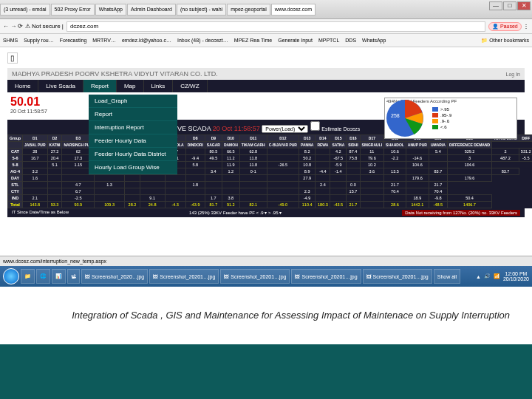 This screenshot has height=399, width=532. What do you see at coordinates (115, 276) in the screenshot?
I see `taskbar-item: 🖼 Screenshot_2020…jpg` at bounding box center [115, 276].